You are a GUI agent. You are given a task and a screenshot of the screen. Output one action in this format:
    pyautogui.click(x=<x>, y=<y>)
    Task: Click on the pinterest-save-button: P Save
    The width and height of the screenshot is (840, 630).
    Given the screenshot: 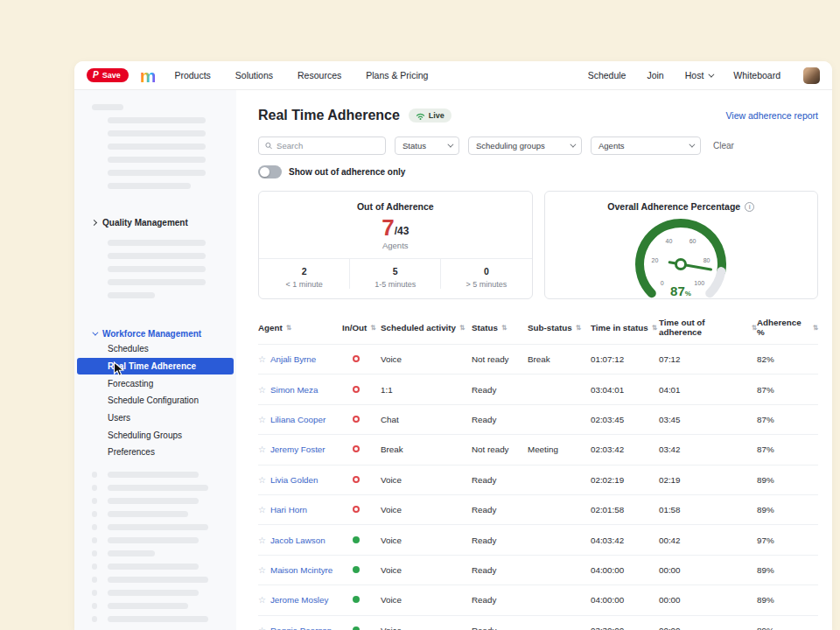 What is the action you would take?
    pyautogui.click(x=108, y=75)
    